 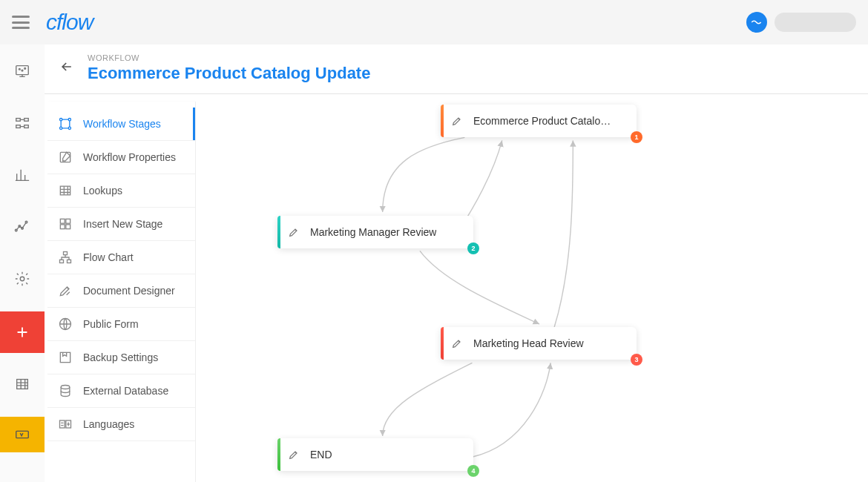 What do you see at coordinates (539, 121) in the screenshot?
I see `stage-node-1: Ecommerce Product Catalog Up… 1` at bounding box center [539, 121].